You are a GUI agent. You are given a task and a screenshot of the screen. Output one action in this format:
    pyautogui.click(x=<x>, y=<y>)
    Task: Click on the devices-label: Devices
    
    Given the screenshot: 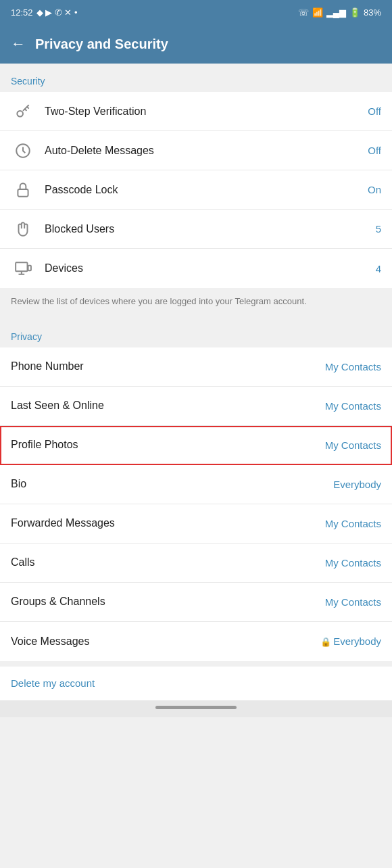 What is the action you would take?
    pyautogui.click(x=210, y=268)
    